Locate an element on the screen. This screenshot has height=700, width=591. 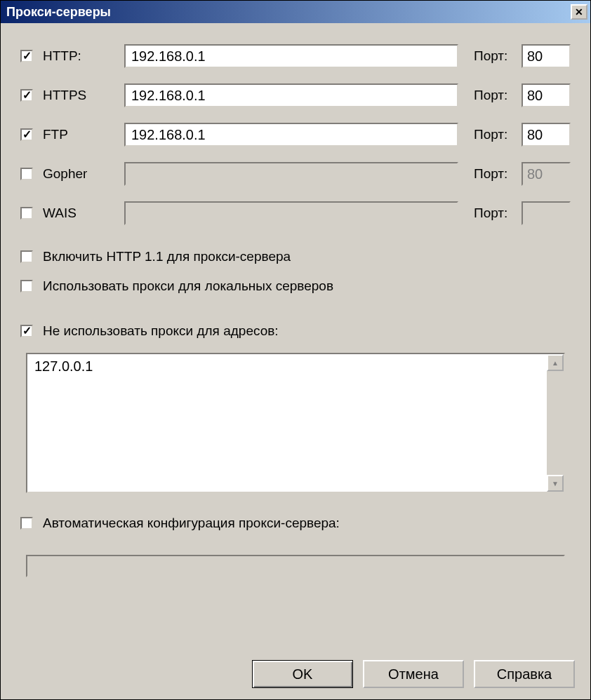
noproxy-checkbox is located at coordinates (27, 331).